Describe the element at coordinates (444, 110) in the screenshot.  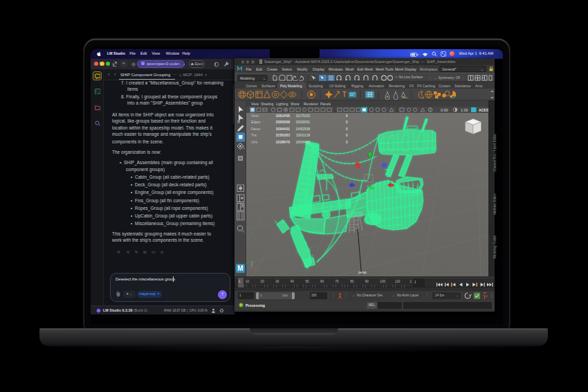
I see `svg-text: 0.00` at that location.